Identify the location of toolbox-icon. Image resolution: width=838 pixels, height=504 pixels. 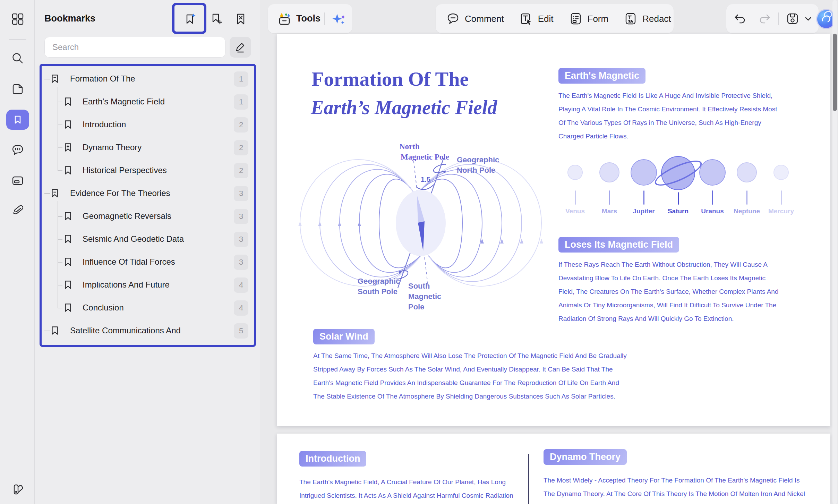
(284, 19).